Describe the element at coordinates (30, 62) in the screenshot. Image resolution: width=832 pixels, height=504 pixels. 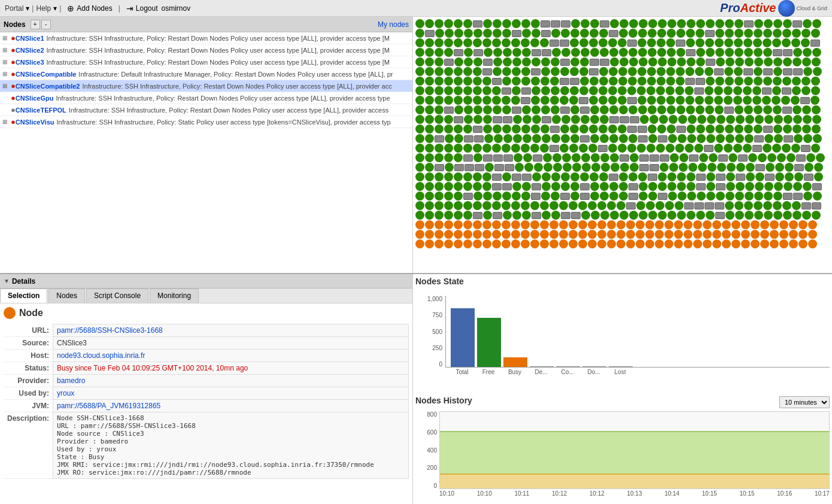
I see `node-name: CNSlice3` at that location.